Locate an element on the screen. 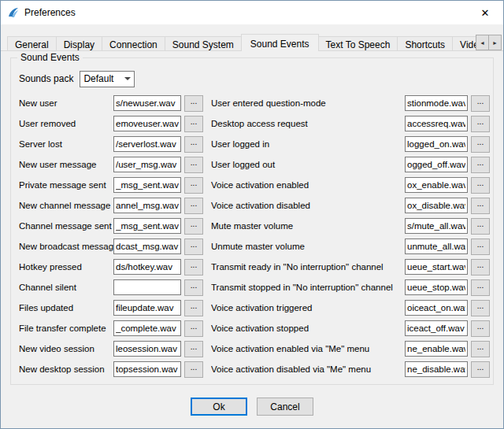 The width and height of the screenshot is (504, 429). event-row: User logged in ... is located at coordinates (350, 144).